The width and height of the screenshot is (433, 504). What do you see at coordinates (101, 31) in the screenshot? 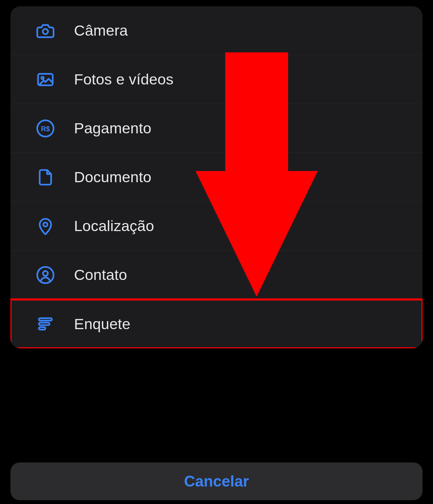
I see `menu-item-label: Câmera` at bounding box center [101, 31].